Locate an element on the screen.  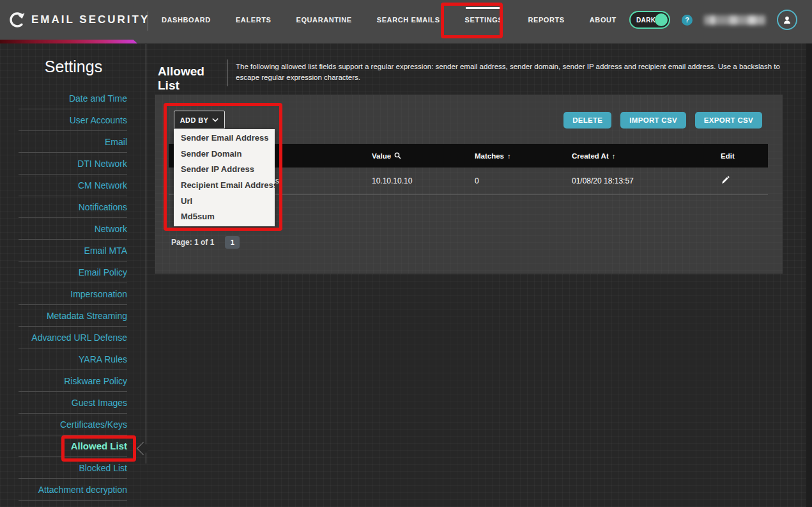
window-right-edge is located at coordinates (809, 275).